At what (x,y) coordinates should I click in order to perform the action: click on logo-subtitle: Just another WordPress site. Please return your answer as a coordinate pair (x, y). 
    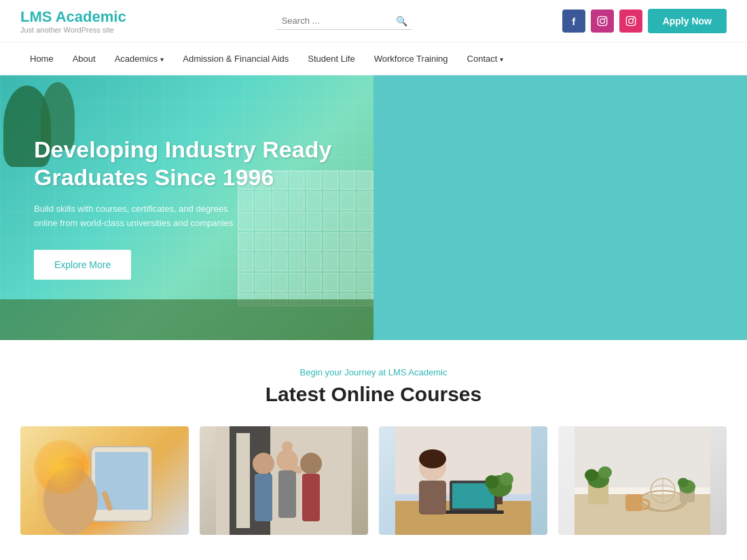
    Looking at the image, I should click on (73, 30).